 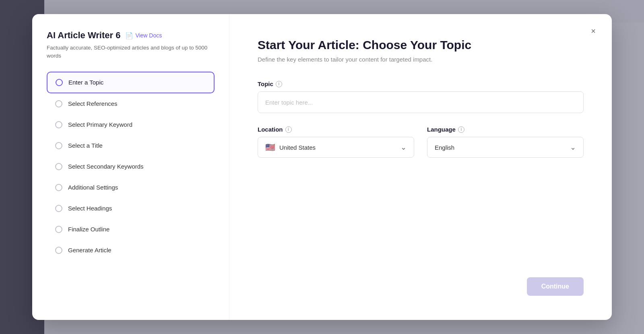 I want to click on step-radio-generate-article, so click(x=59, y=250).